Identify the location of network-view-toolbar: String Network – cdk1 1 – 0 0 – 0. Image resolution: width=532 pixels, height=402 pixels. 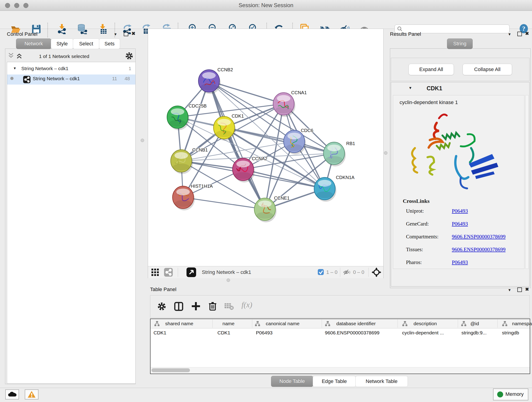
(266, 272).